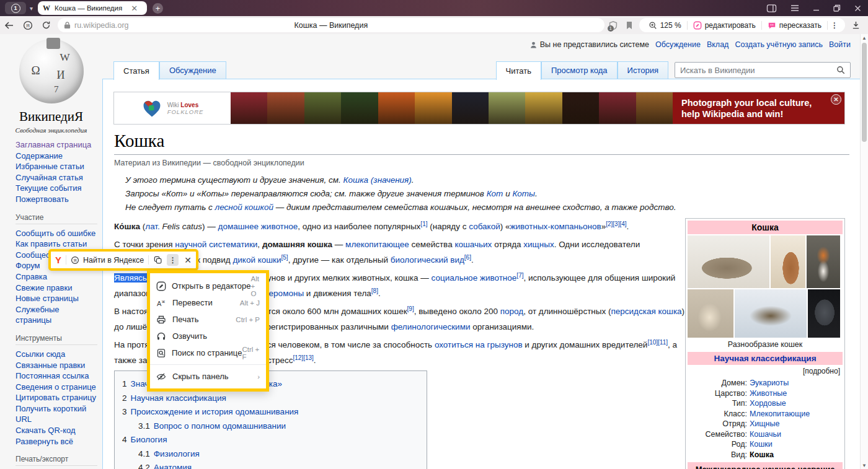  I want to click on menu-item-Озвучить: Озвучить, so click(208, 336).